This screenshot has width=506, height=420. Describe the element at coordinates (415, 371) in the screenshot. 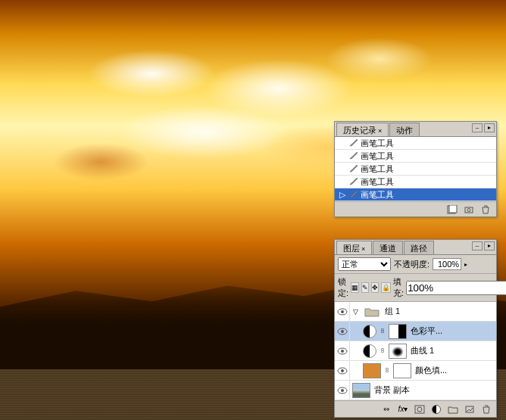

I see `layer-item: 𝟾颜色填...` at that location.